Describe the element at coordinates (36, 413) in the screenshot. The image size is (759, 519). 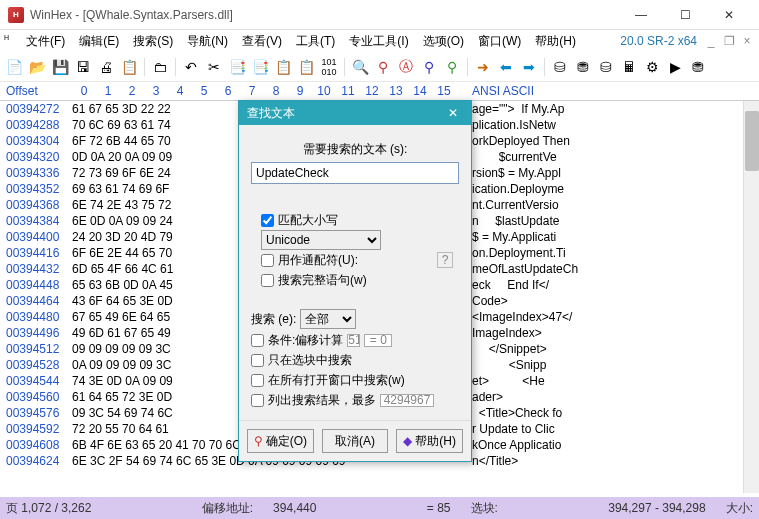
I see `offset-cell: 00394576` at that location.